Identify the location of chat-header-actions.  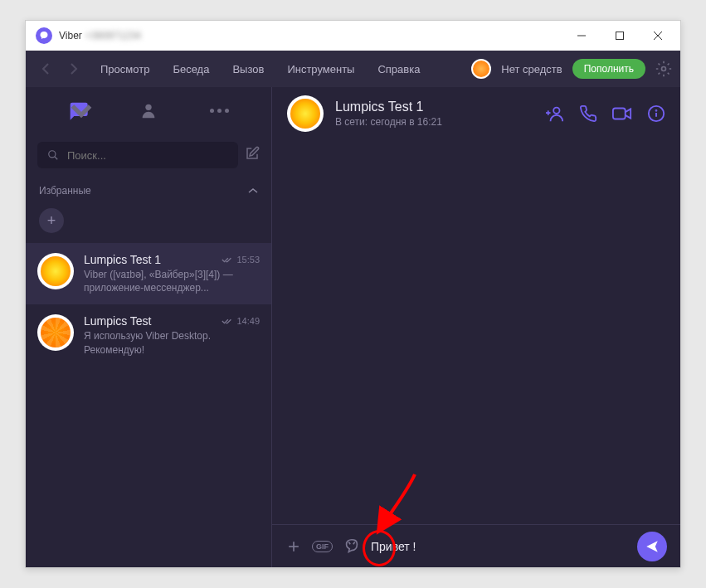
(606, 114).